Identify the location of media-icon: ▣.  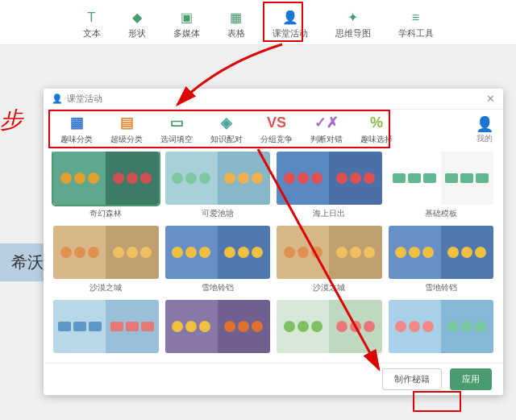
(187, 18).